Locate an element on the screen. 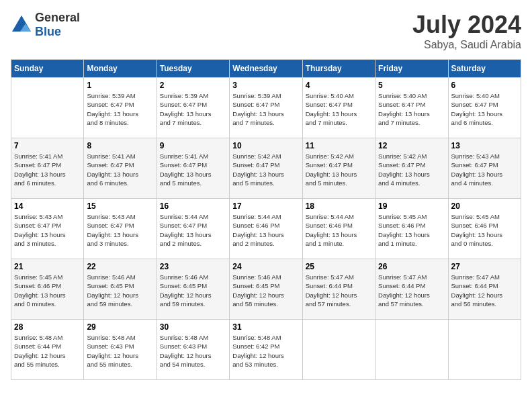 The image size is (532, 411). week-row-3: 21Sunrise: 5:45 AM Sunset: 6:46 PM Dayli… is located at coordinates (266, 289).